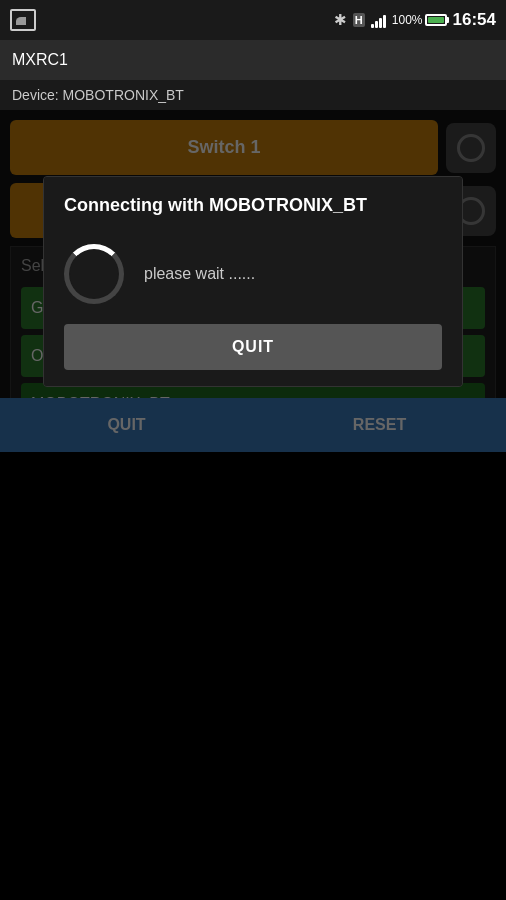 This screenshot has width=506, height=900. Describe the element at coordinates (253, 206) in the screenshot. I see `modal-title: Connecting with MOBOTRONIX_BT` at that location.